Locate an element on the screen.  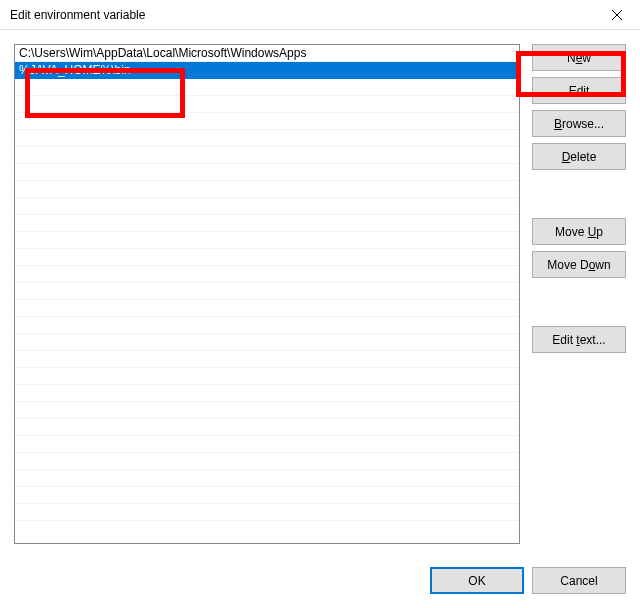
edit-button: Edit is located at coordinates (579, 90).